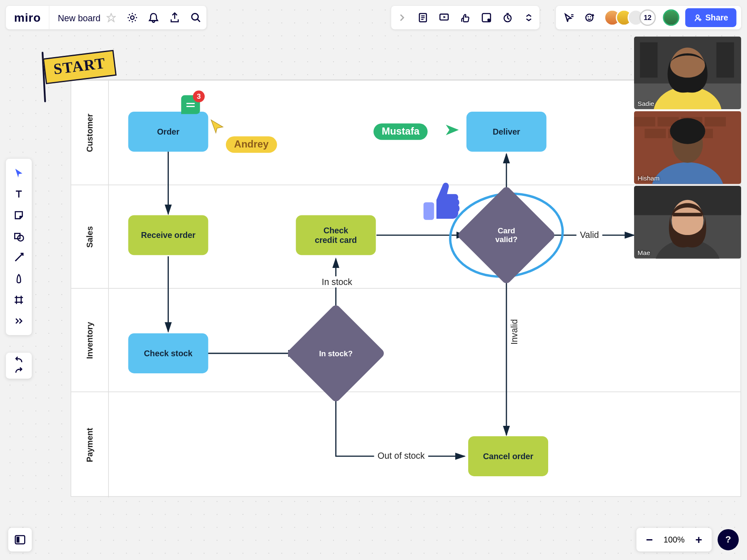 Image resolution: width=747 pixels, height=560 pixels. Describe the element at coordinates (453, 130) in the screenshot. I see `cursor-arrow-mustafa` at that location.